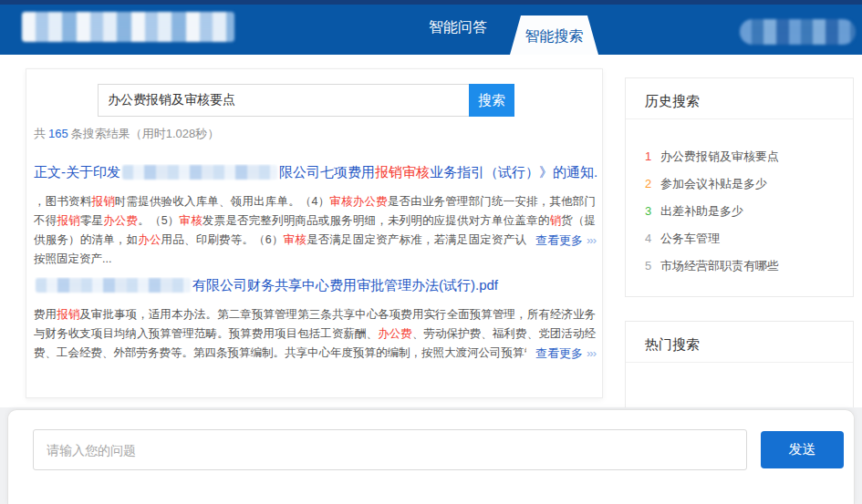 The height and width of the screenshot is (504, 862). I want to click on app-header: 智能问答 智能搜索, so click(431, 27).